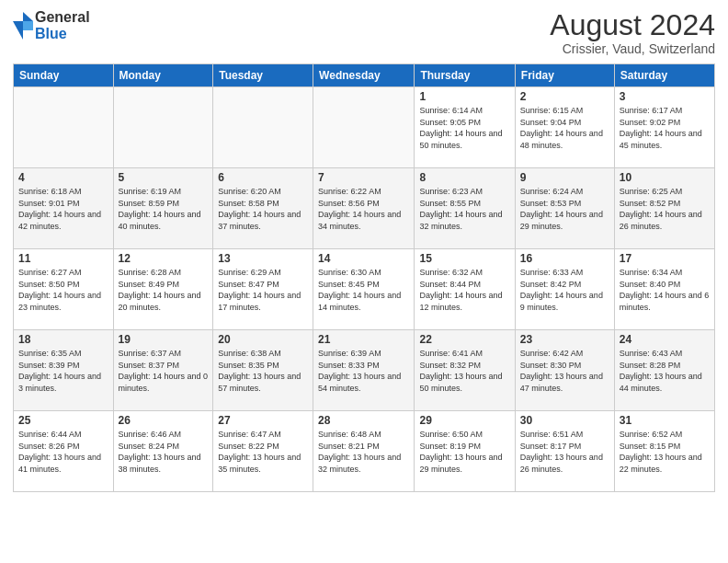 This screenshot has height=563, width=728. I want to click on header-friday: Friday, so click(564, 75).